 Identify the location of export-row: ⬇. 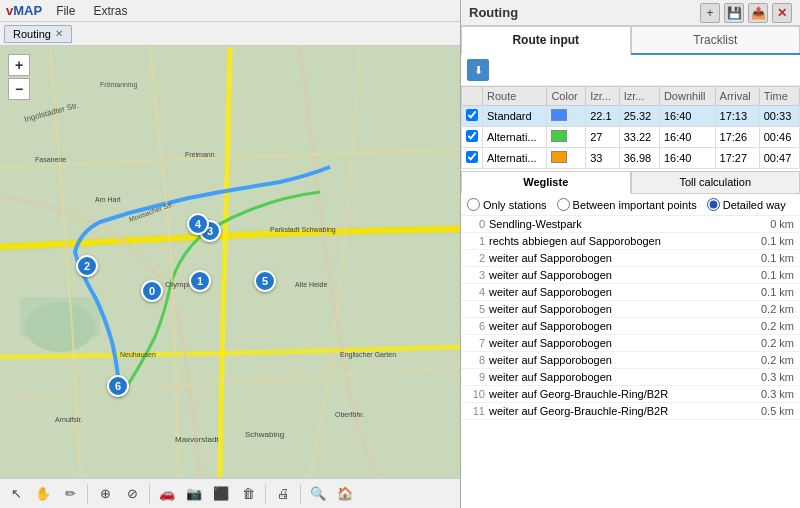
(630, 70).